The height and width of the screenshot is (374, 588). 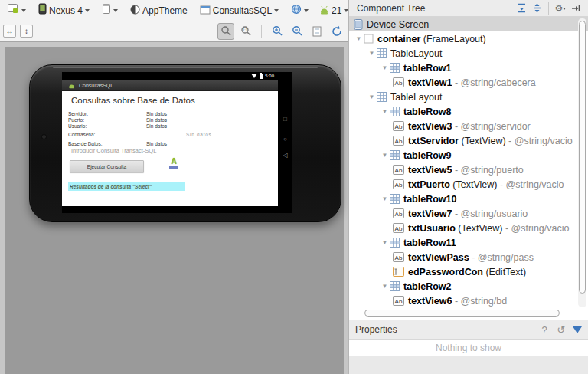 I want to click on api-level-selector: 21, so click(x=334, y=11).